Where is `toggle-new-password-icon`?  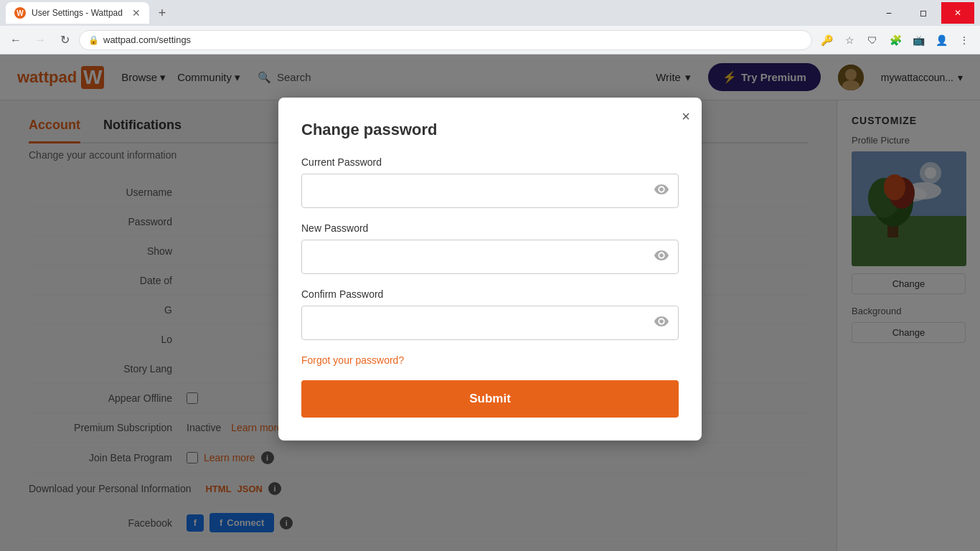
toggle-new-password-icon is located at coordinates (661, 257).